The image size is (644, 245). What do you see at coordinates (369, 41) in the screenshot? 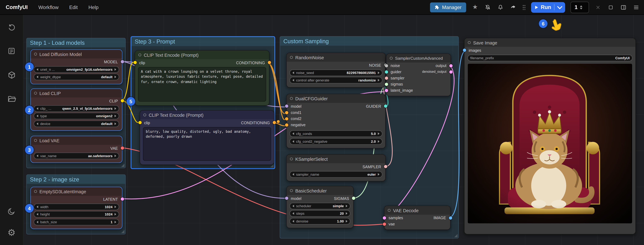
I see `group-title: Custom Sampling` at bounding box center [369, 41].